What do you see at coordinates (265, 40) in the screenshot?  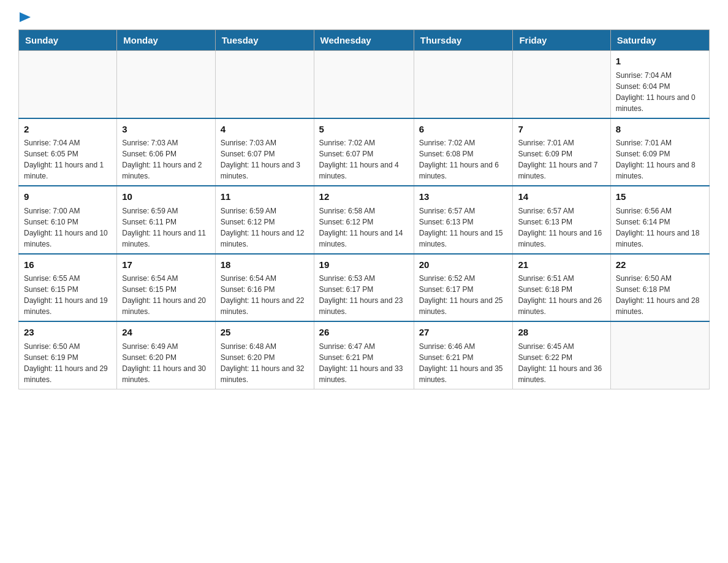 I see `day-header-tuesday: Tuesday` at bounding box center [265, 40].